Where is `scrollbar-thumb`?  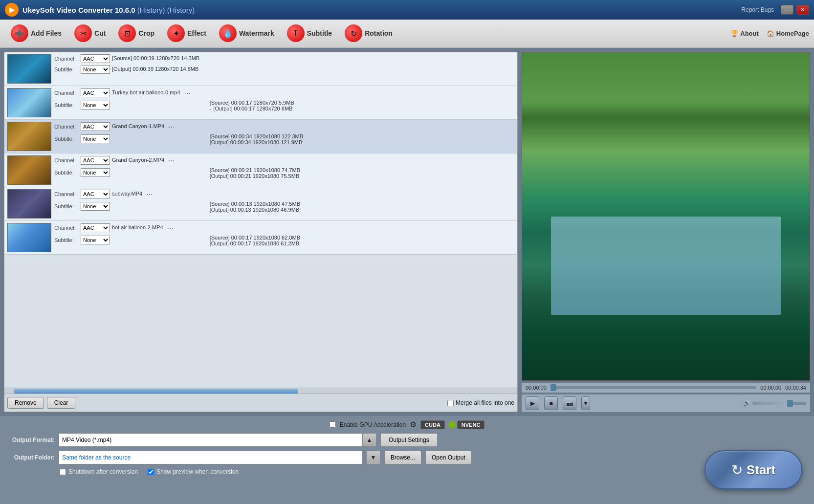
scrollbar-thumb is located at coordinates (156, 391).